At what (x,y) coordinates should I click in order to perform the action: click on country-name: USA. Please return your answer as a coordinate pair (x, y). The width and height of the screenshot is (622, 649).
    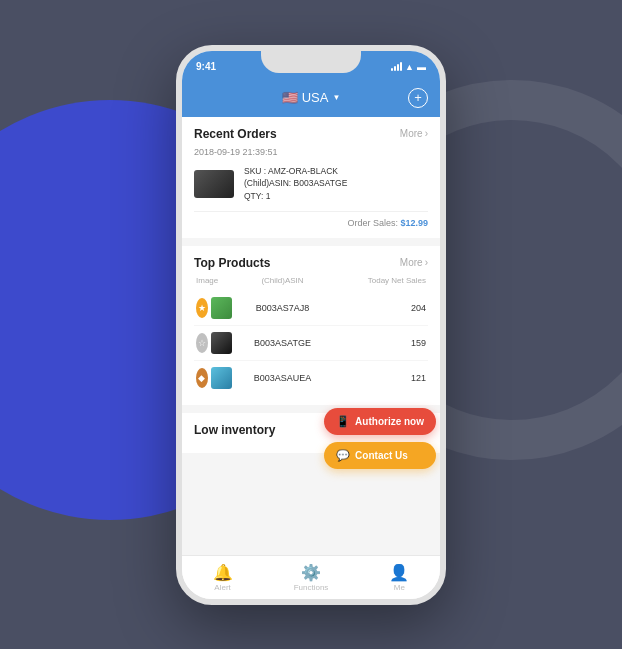
    Looking at the image, I should click on (316, 98).